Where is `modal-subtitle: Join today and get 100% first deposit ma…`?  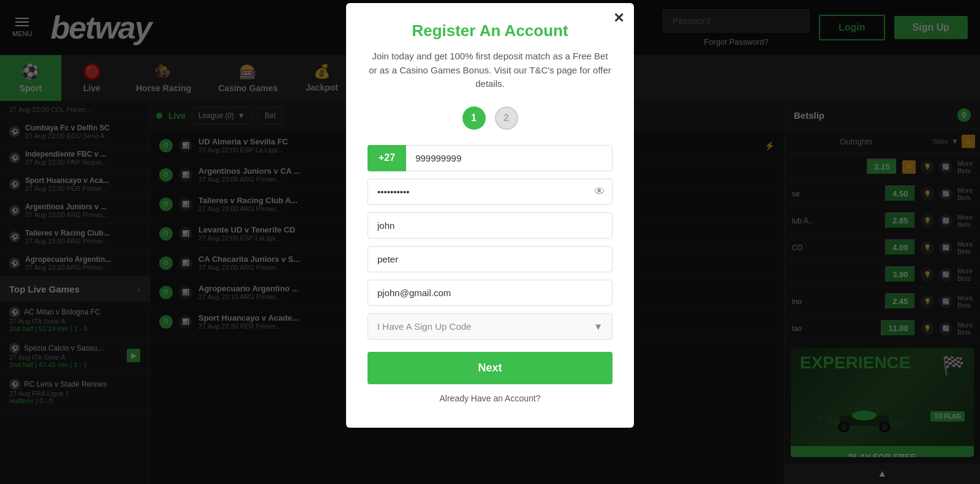 modal-subtitle: Join today and get 100% first deposit ma… is located at coordinates (490, 70).